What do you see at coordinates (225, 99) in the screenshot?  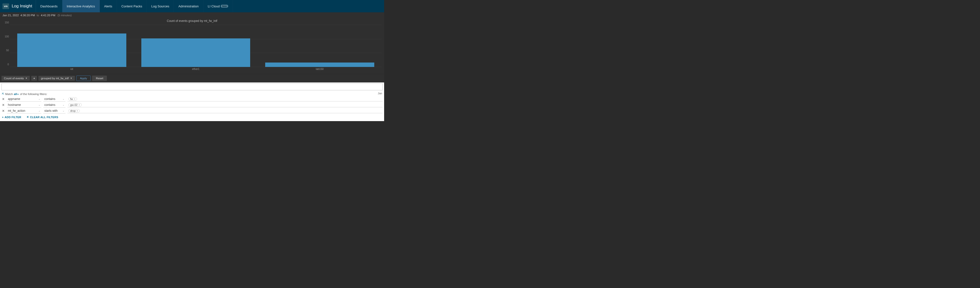 I see `filter-value-input: fw ×` at bounding box center [225, 99].